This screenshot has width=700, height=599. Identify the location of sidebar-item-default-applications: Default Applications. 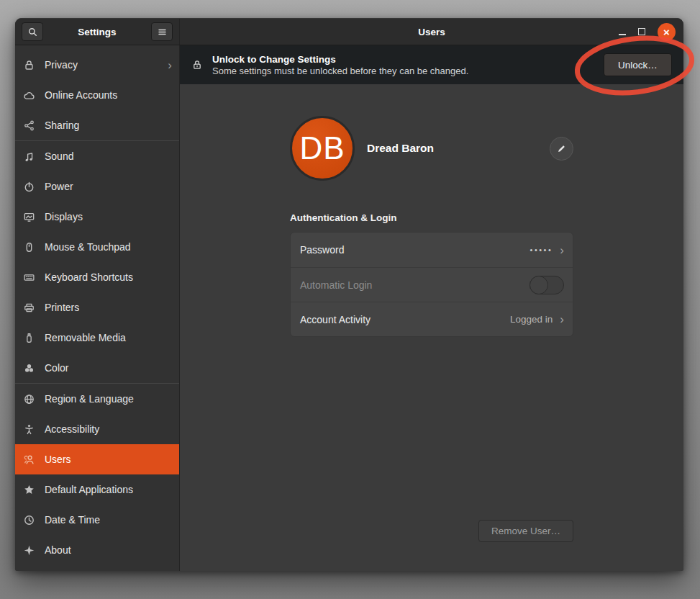
(97, 490).